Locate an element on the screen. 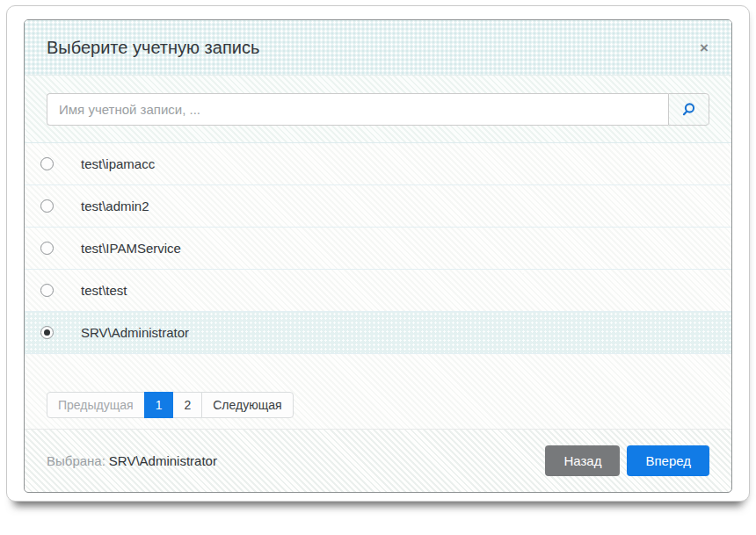 The image size is (756, 535). list-spacer is located at coordinates (378, 372).